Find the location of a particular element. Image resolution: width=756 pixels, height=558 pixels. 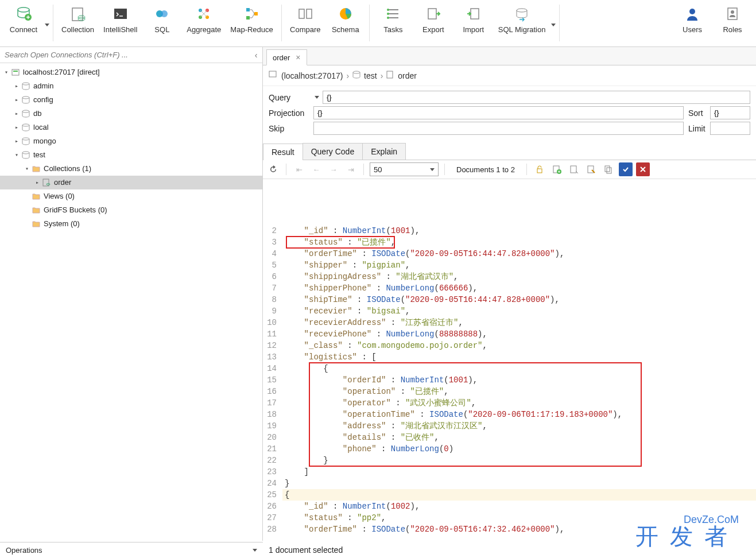

editor-line: 24} is located at coordinates (510, 483).